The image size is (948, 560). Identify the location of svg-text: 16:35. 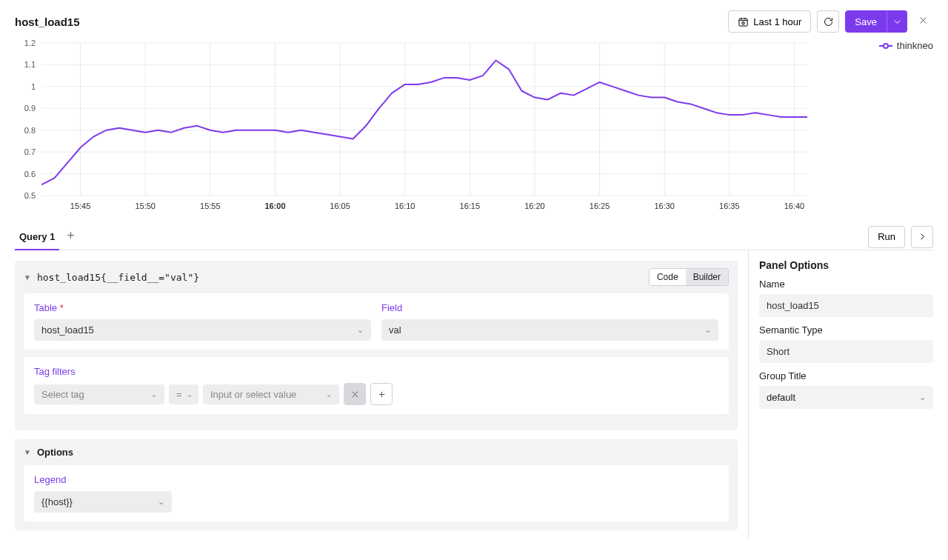
(730, 206).